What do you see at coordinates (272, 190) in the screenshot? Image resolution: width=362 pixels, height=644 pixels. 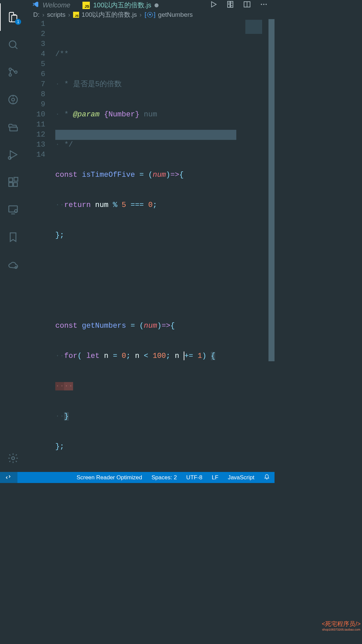 I see `minimap-slider` at bounding box center [272, 190].